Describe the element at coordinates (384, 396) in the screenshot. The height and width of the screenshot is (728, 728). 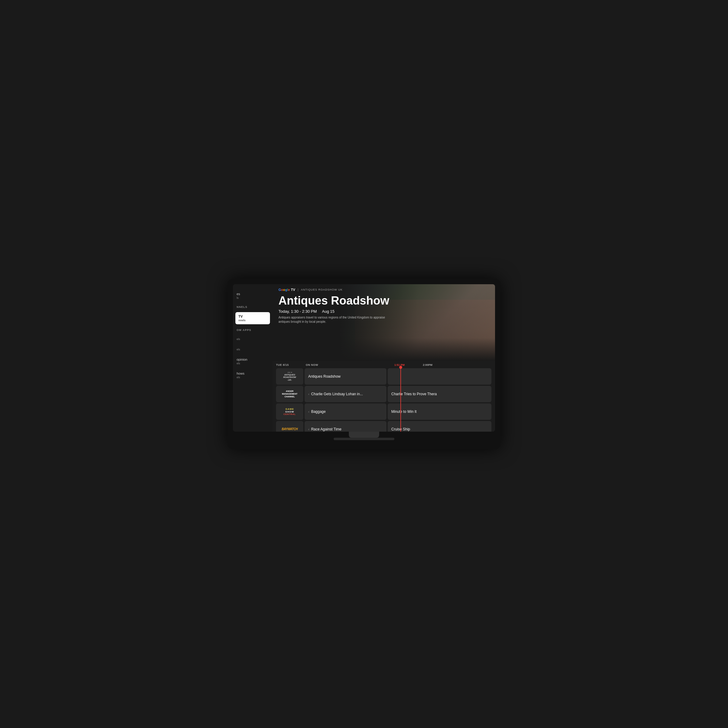
I see `guide-section: TUE 8/15 ON NOW 1:51 PM 2:00PM ✦✦✦ ANTIQ…` at that location.